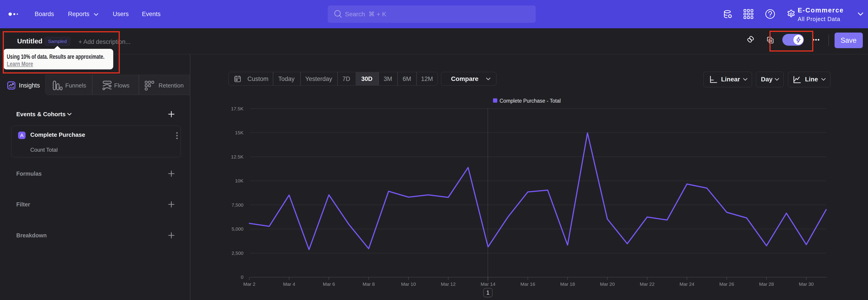  What do you see at coordinates (249, 284) in the screenshot?
I see `svg-text: Mar 2` at bounding box center [249, 284].